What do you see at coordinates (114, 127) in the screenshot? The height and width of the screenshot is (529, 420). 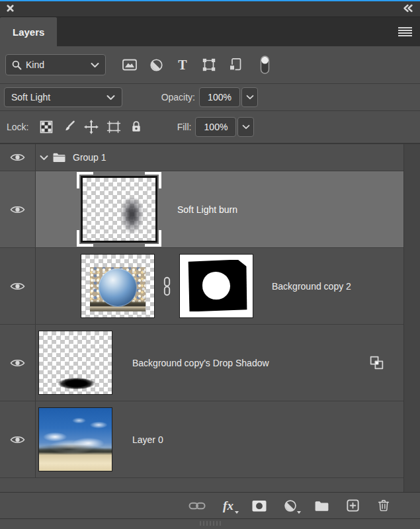 I see `lock-artboard-nesting-icon` at bounding box center [114, 127].